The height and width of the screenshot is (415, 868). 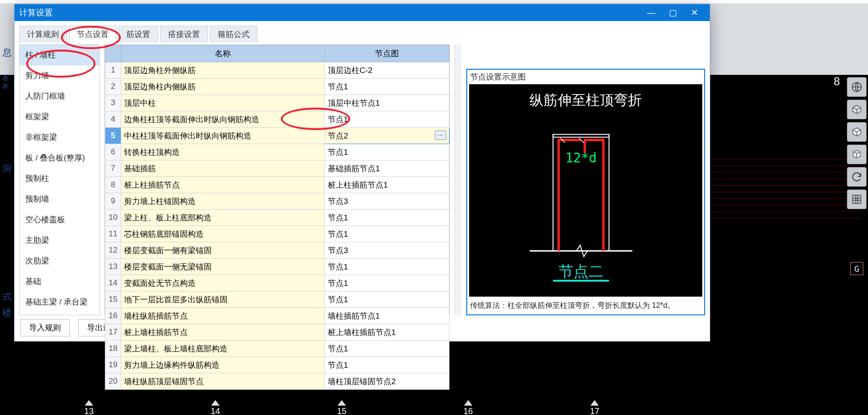 I want to click on category-item-4: 非框架梁, so click(x=59, y=138).